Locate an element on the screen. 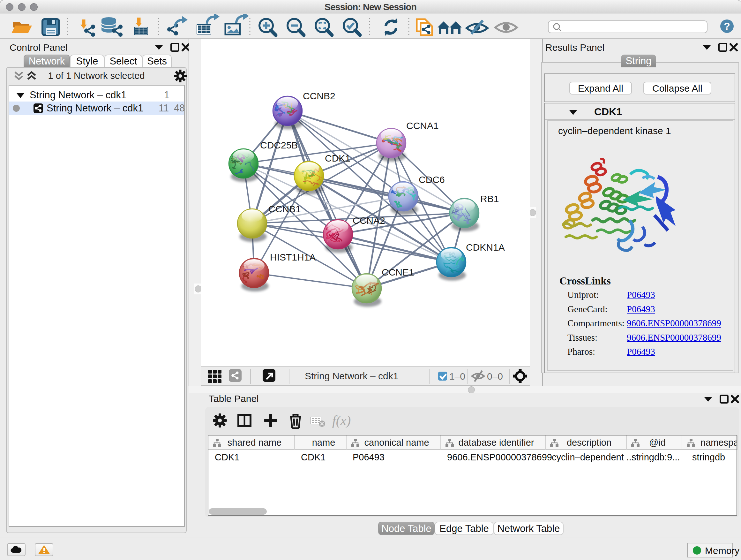 The image size is (741, 560). svg-text: 0–0 is located at coordinates (495, 376).